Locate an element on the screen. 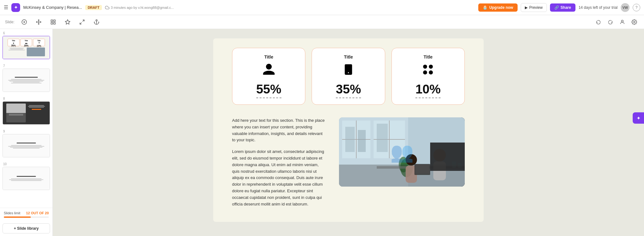  theme-button is located at coordinates (68, 22).